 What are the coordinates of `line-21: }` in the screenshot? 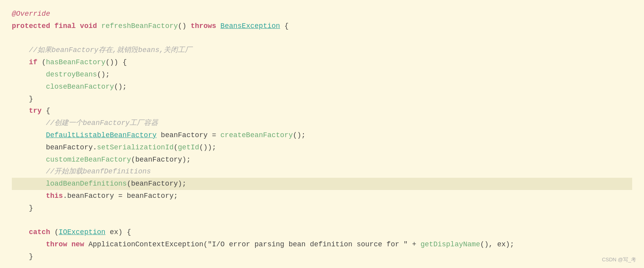 It's located at (322, 257).